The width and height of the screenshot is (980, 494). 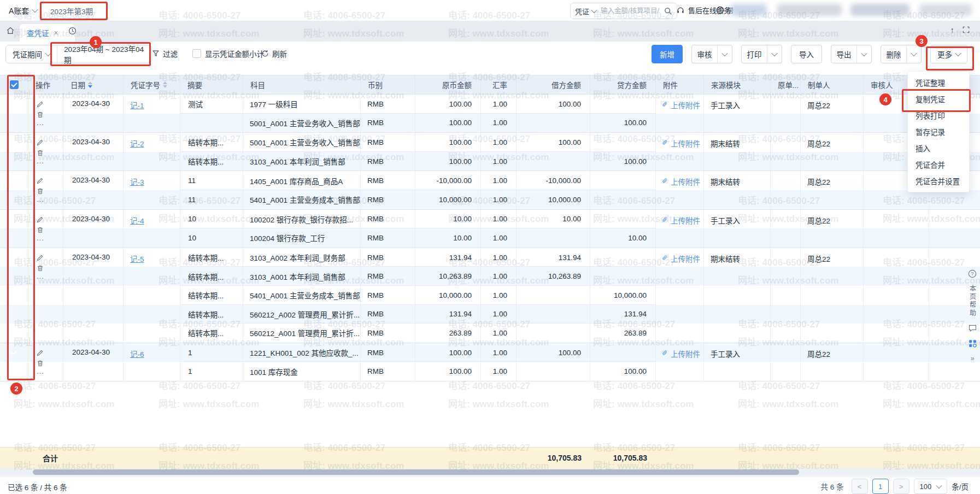 I want to click on horizontal-scrollbar, so click(x=490, y=472).